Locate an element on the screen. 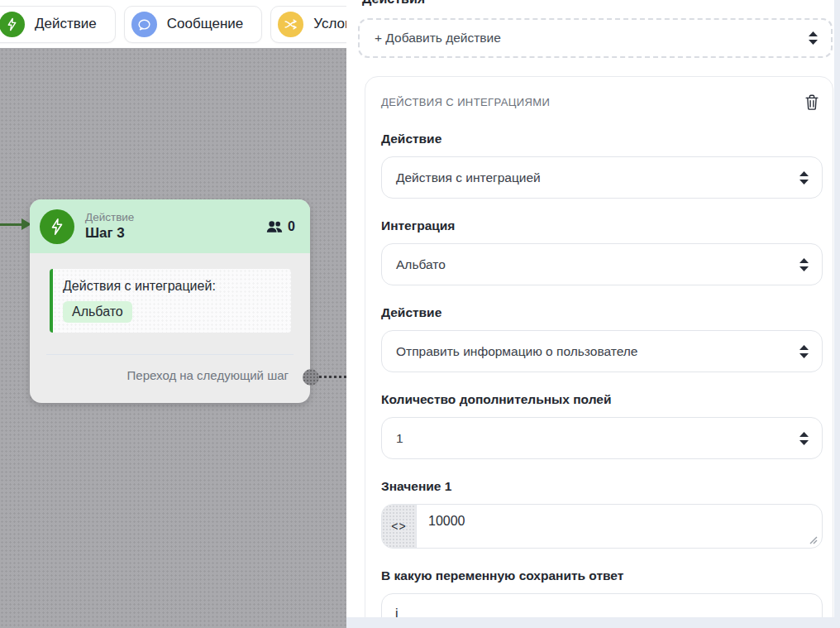  integration-action-select: Отправить информацию о пользователе is located at coordinates (602, 351).